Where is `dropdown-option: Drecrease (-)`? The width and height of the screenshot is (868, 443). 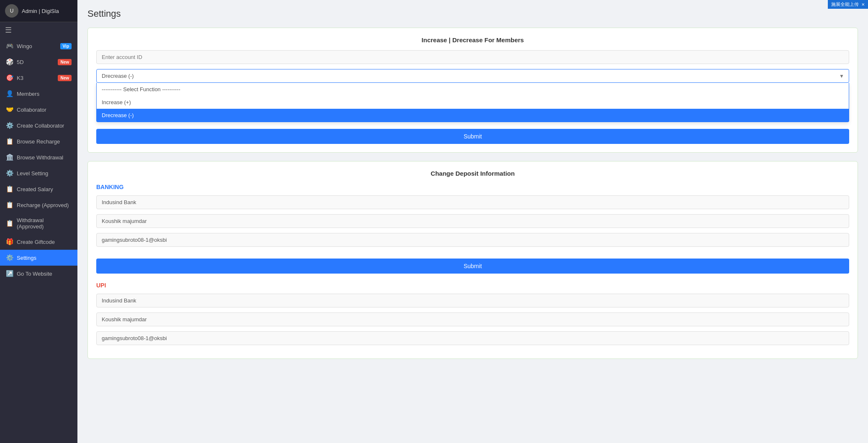
dropdown-option: Drecrease (-) is located at coordinates (473, 115).